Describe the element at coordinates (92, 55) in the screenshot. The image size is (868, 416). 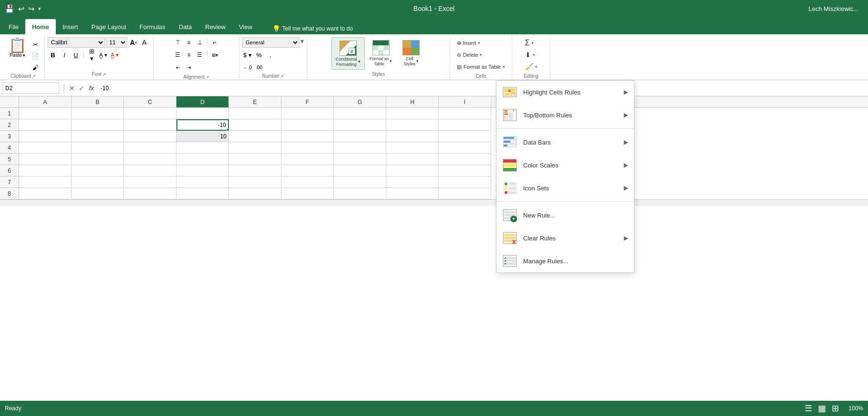
I see `borders-button: ⊞ ▾` at that location.